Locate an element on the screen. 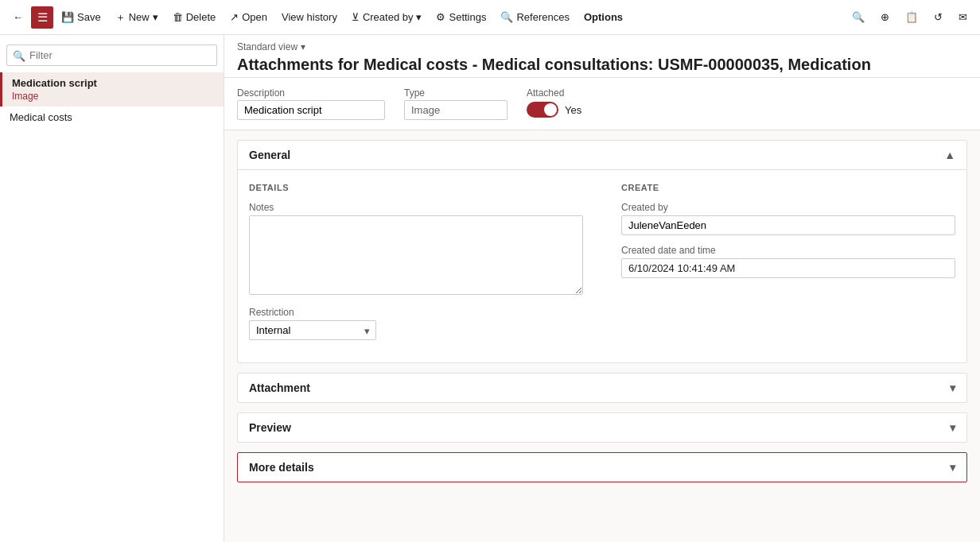 The image size is (980, 542). sidebar-item-label: Medical costs is located at coordinates (111, 118).